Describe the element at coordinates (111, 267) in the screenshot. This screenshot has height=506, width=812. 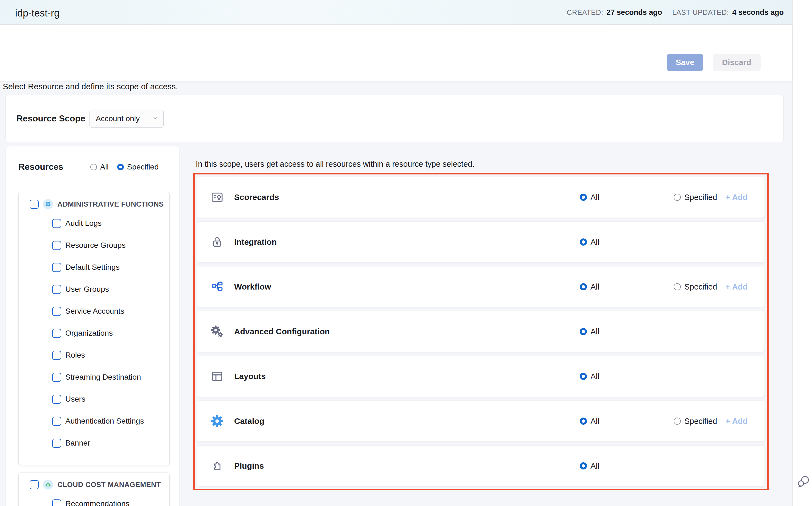
I see `resource-item: Default Settings` at that location.